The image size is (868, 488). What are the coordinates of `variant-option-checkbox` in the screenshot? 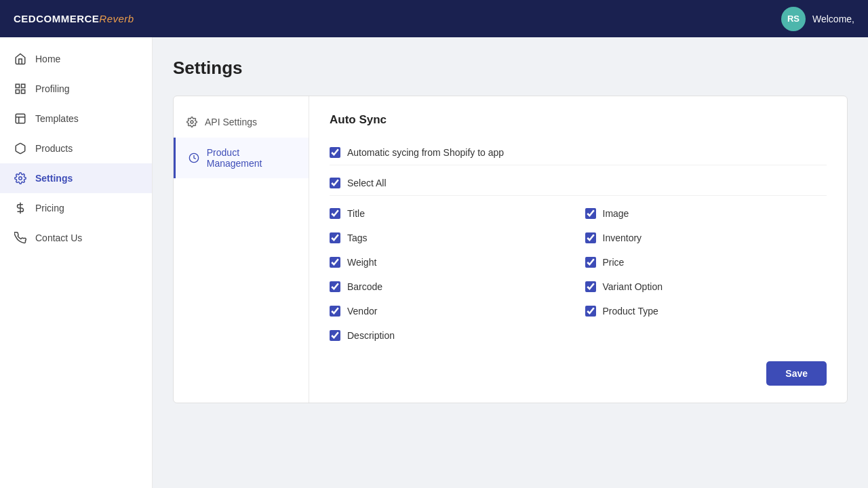 It's located at (591, 287).